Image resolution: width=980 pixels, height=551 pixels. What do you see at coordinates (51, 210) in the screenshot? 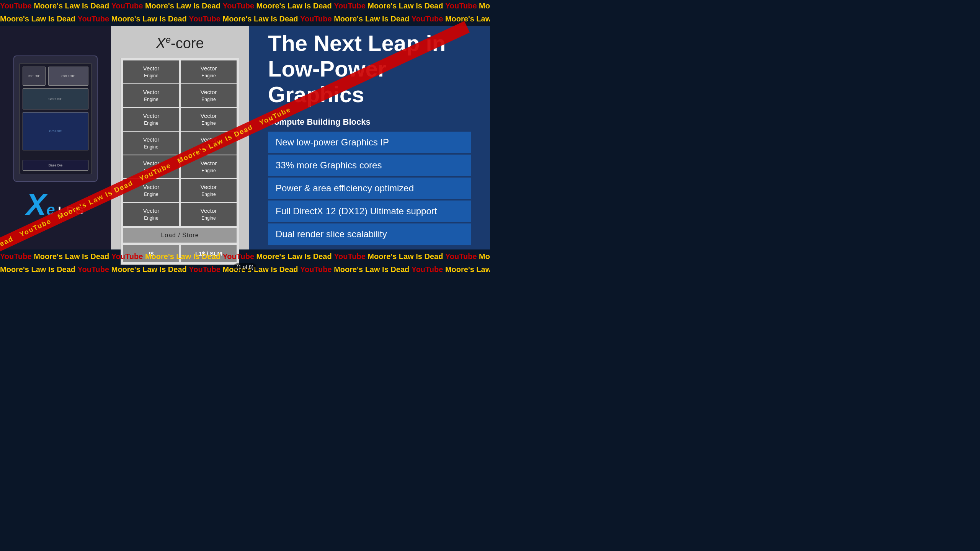
I see `xe-e-letter: e` at bounding box center [51, 210].